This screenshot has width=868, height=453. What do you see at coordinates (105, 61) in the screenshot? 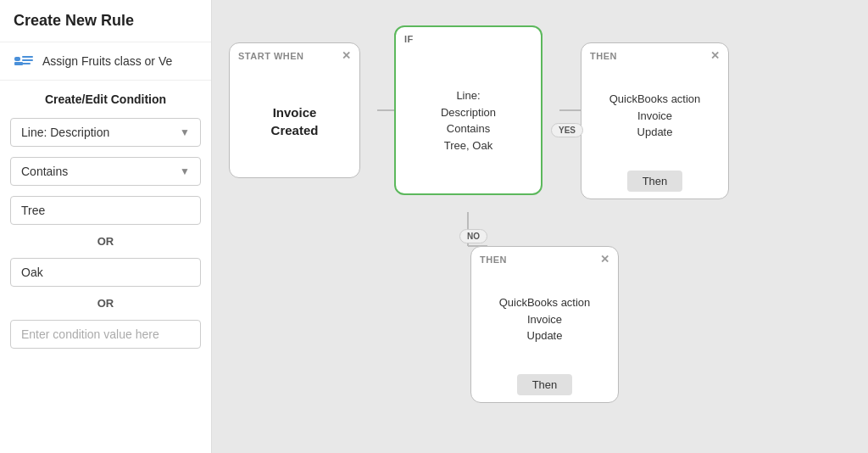
I see `assign-row: Assign Fruits class or Ve` at bounding box center [105, 61].